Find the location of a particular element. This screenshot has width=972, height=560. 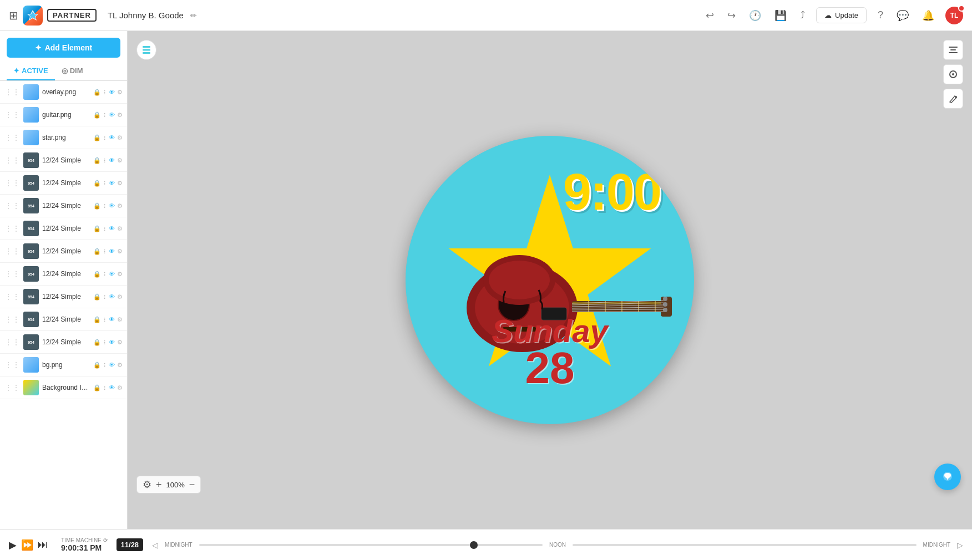

brush-tool-button is located at coordinates (953, 99).